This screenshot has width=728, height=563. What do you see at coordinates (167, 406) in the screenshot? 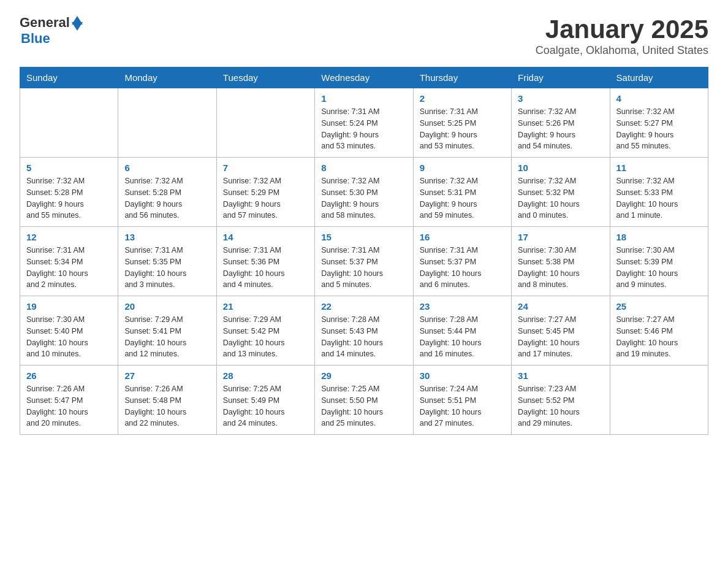
I see `day-info: Sunrise: 7:26 AMSunset: 5:48 PMDaylight:…` at bounding box center [167, 406].